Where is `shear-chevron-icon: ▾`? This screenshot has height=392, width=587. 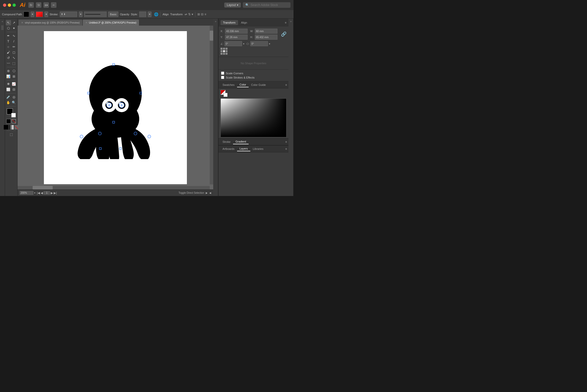
shear-chevron-icon: ▾ is located at coordinates (269, 44).